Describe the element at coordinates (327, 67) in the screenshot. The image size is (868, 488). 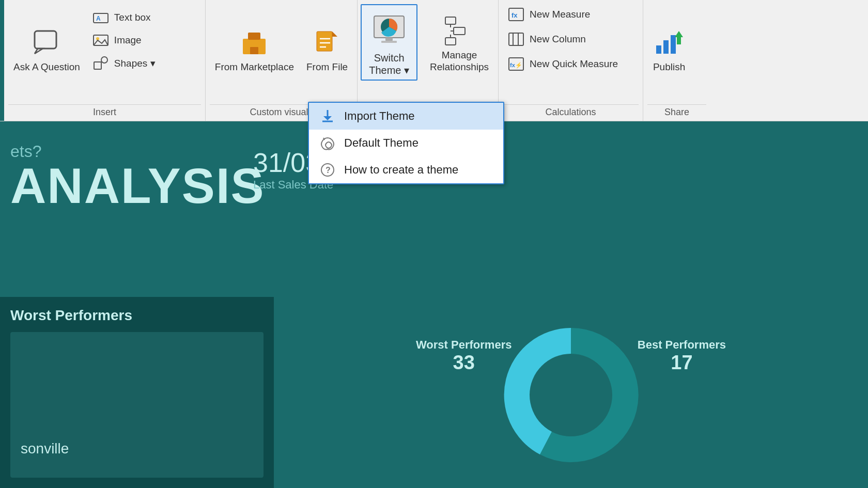
I see `from-file-label: From File` at that location.